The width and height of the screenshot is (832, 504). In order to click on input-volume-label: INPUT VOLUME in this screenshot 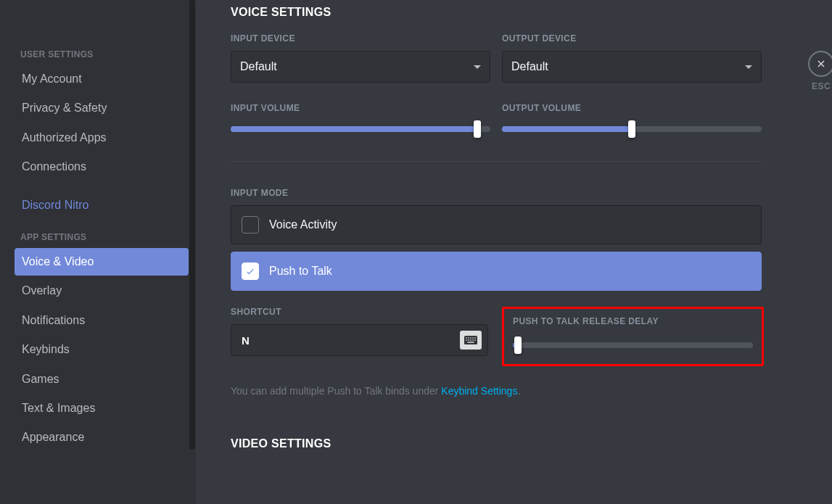, I will do `click(361, 108)`.